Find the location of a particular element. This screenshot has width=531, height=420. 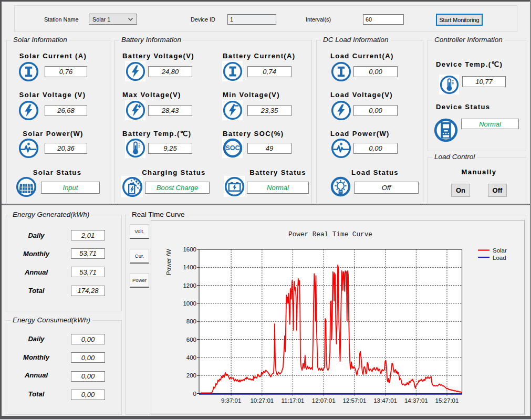

svg-text: Solar is located at coordinates (500, 250).